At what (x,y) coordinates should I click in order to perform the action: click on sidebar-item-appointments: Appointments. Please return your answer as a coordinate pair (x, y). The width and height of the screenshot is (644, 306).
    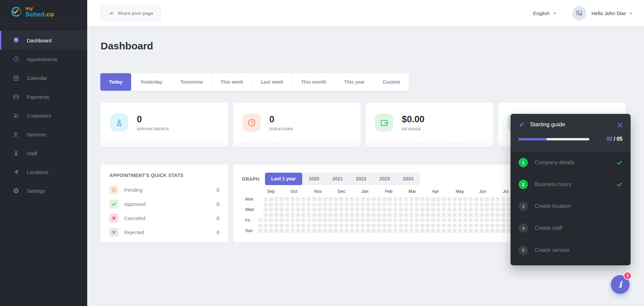
    Looking at the image, I should click on (44, 59).